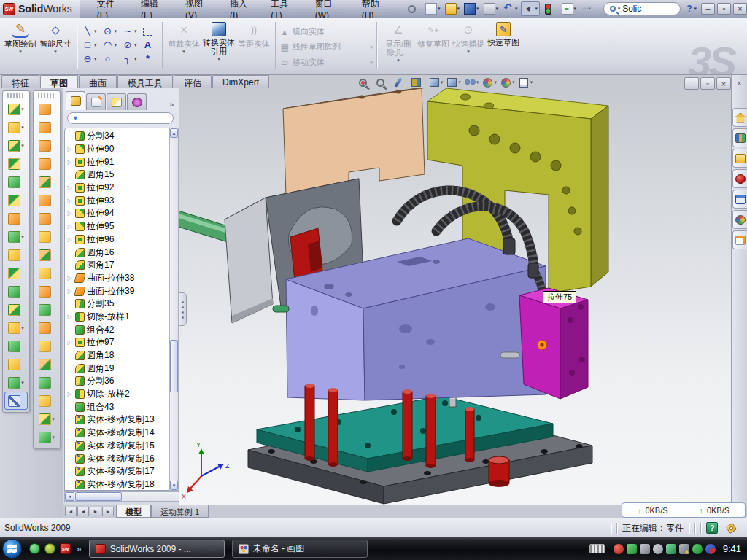  What do you see at coordinates (174, 486) in the screenshot?
I see `scroll-down-button: ▼` at bounding box center [174, 486].